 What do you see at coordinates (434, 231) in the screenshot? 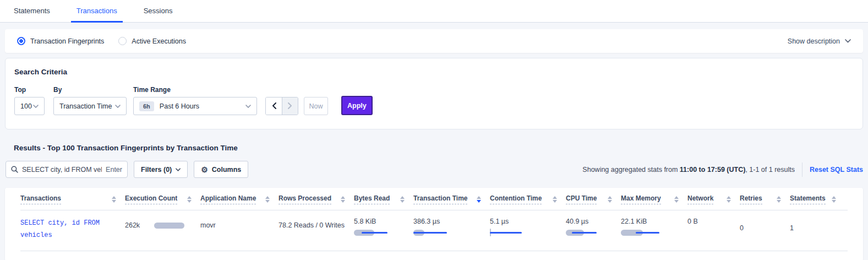
I see `table-row: SELECT city, id FROM vehicles 262k movr …` at bounding box center [434, 231].